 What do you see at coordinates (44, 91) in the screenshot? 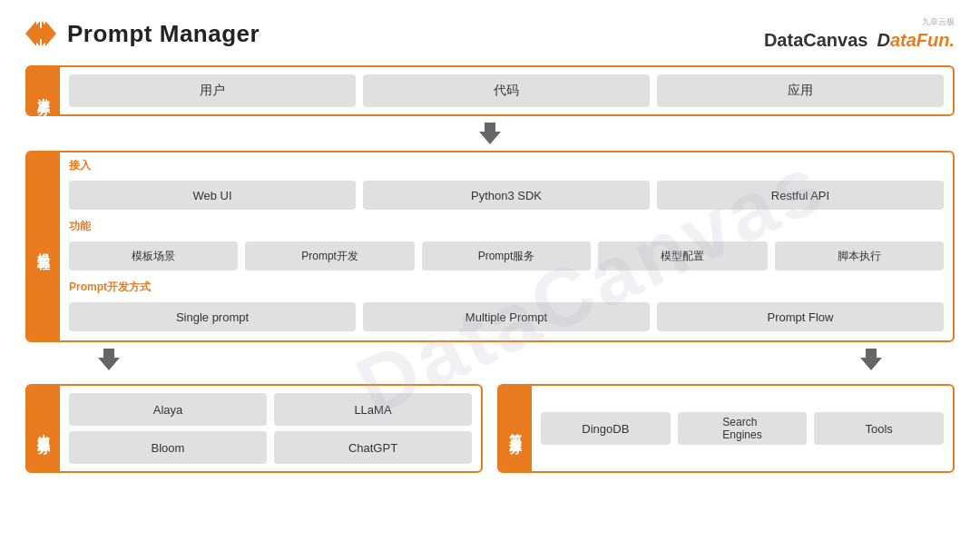
I see `upstream-label: 上游服务` at bounding box center [44, 91].